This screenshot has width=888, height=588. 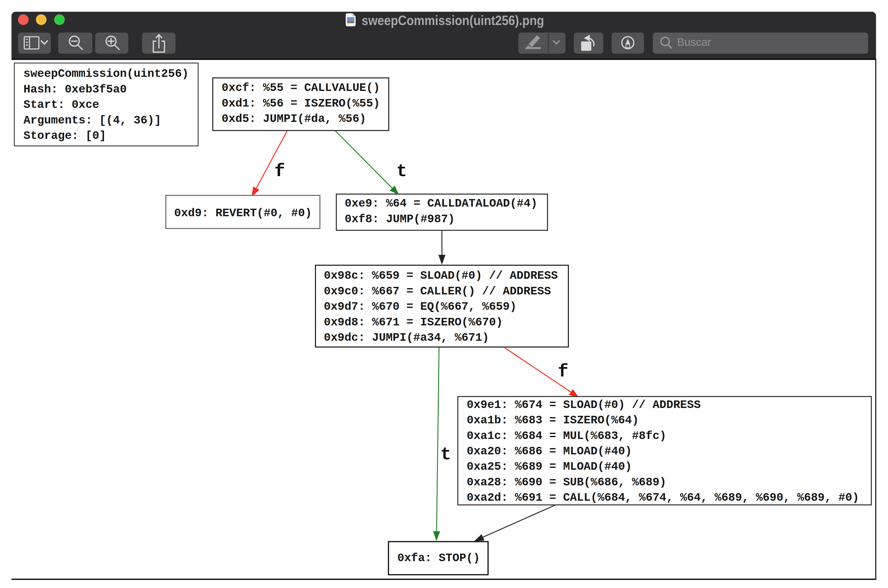 What do you see at coordinates (62, 105) in the screenshot?
I see `svg-text: Start: 0xce` at bounding box center [62, 105].